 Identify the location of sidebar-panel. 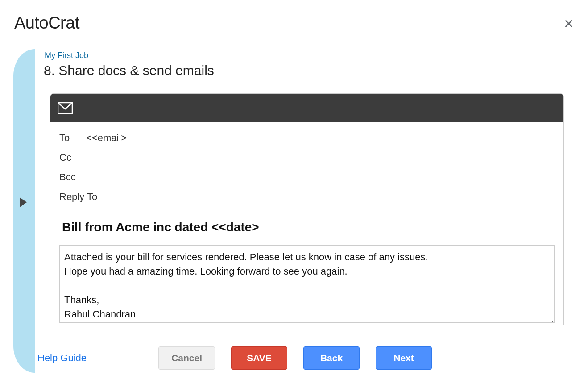
(24, 211).